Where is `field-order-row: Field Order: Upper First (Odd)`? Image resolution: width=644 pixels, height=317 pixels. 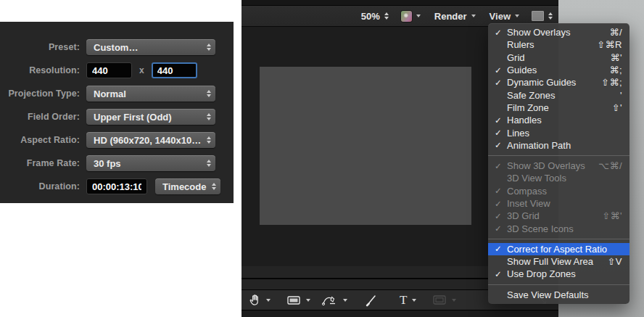
field-order-row: Field Order: Upper First (Odd) is located at coordinates (117, 117).